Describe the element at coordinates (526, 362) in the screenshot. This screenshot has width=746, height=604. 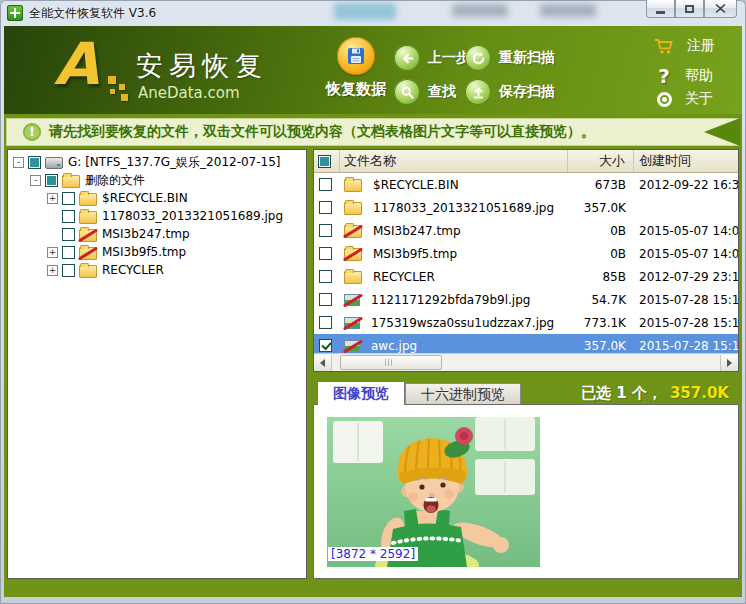
I see `horizontal-scrollbar` at that location.